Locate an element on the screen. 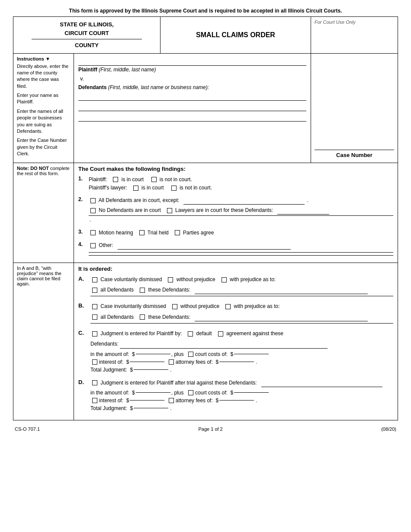 The height and width of the screenshot is (532, 411). all-defendants-a-checkbox is located at coordinates (95, 290).